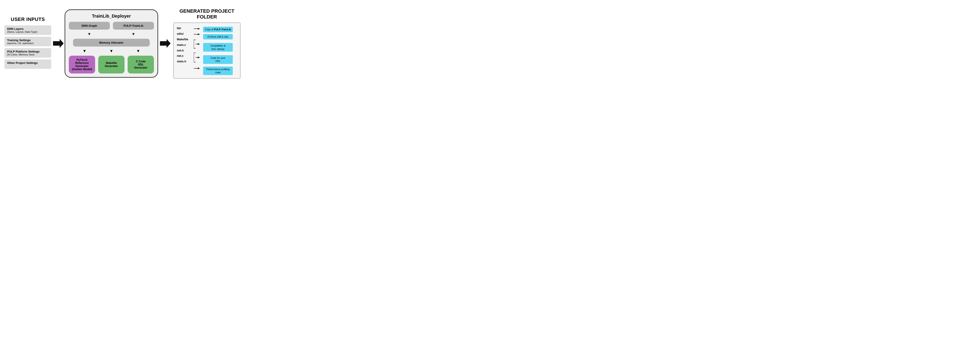 This screenshot has width=980, height=348. What do you see at coordinates (28, 19) in the screenshot?
I see `user-inputs-title: USER INPUTS` at bounding box center [28, 19].